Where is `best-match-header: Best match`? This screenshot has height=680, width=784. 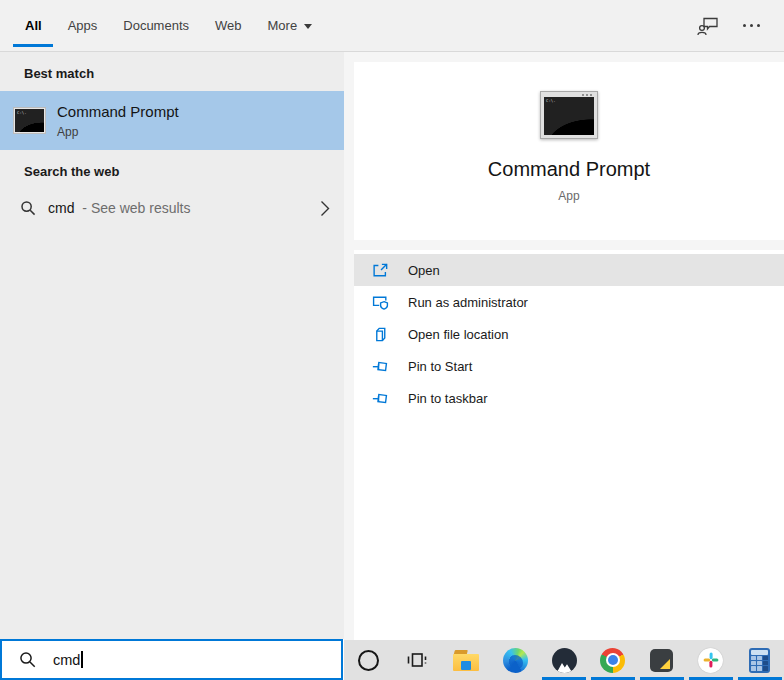 best-match-header: Best match is located at coordinates (172, 66).